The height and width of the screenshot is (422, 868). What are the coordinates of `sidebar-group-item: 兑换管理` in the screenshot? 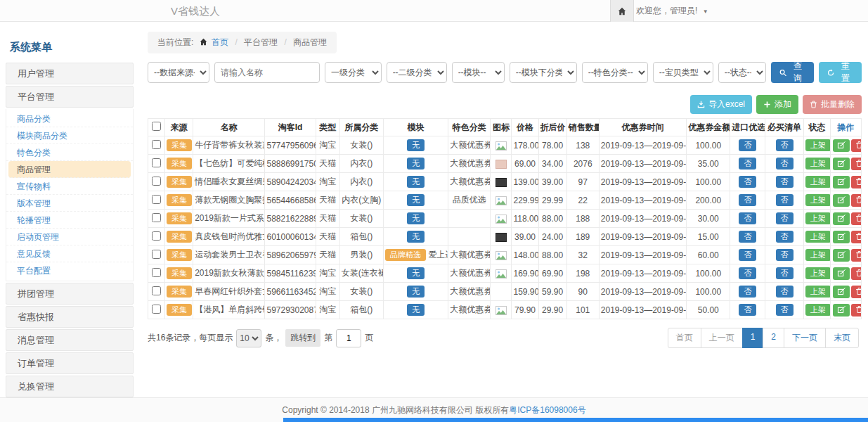 It's located at (70, 387).